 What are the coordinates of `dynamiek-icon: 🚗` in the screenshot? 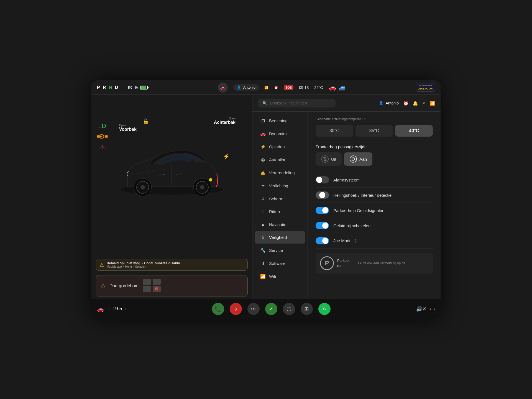 It's located at (263, 134).